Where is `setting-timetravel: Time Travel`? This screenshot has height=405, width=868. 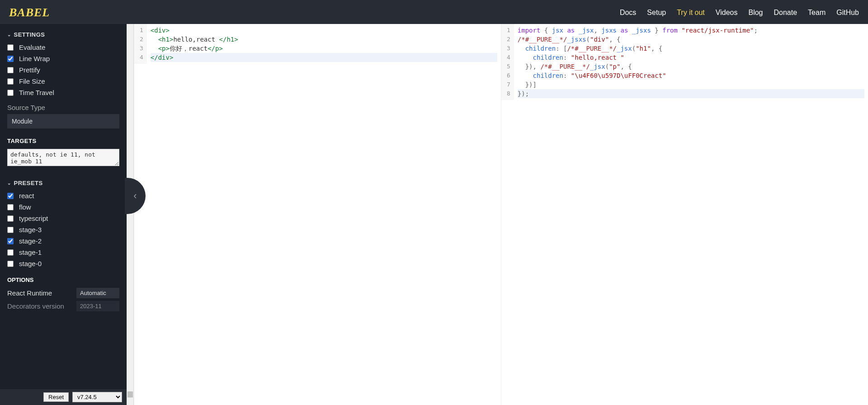 setting-timetravel: Time Travel is located at coordinates (63, 92).